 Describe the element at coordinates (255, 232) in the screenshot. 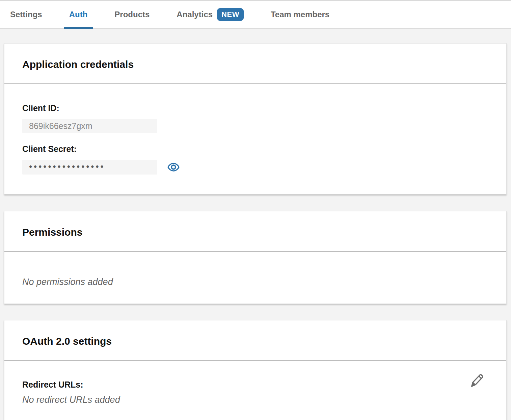

I see `permissions-header: Permissions` at that location.